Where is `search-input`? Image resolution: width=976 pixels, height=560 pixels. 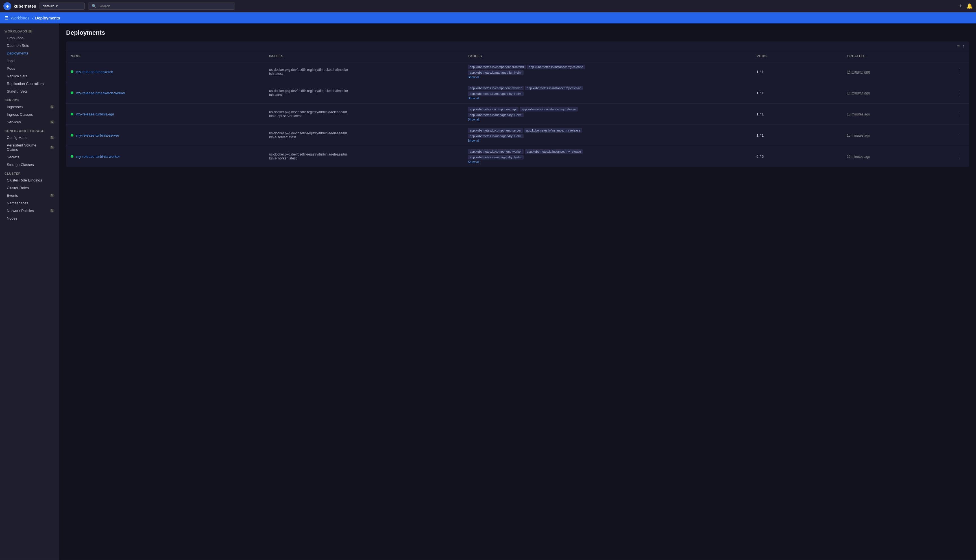 search-input is located at coordinates (165, 6).